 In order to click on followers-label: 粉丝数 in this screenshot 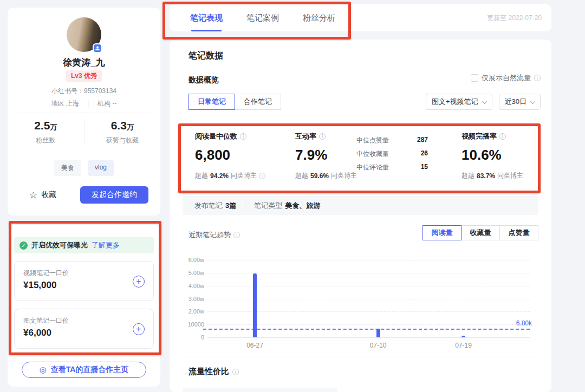, I will do `click(46, 141)`.